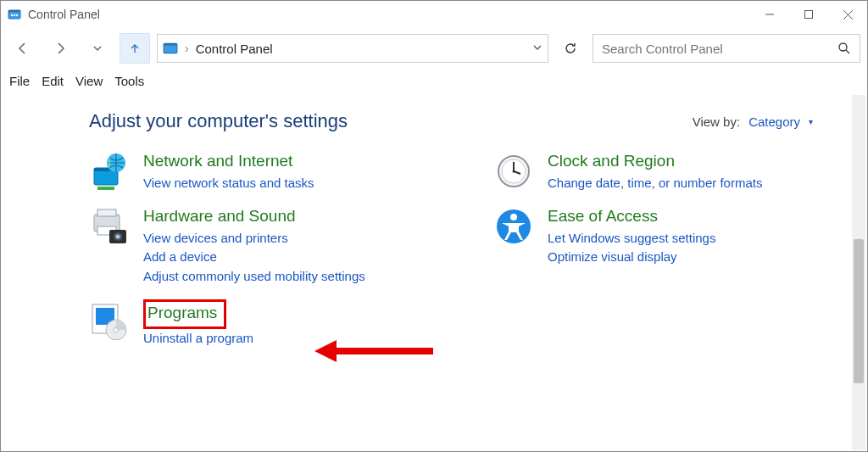 The width and height of the screenshot is (868, 452). I want to click on scrollbar, so click(859, 273).